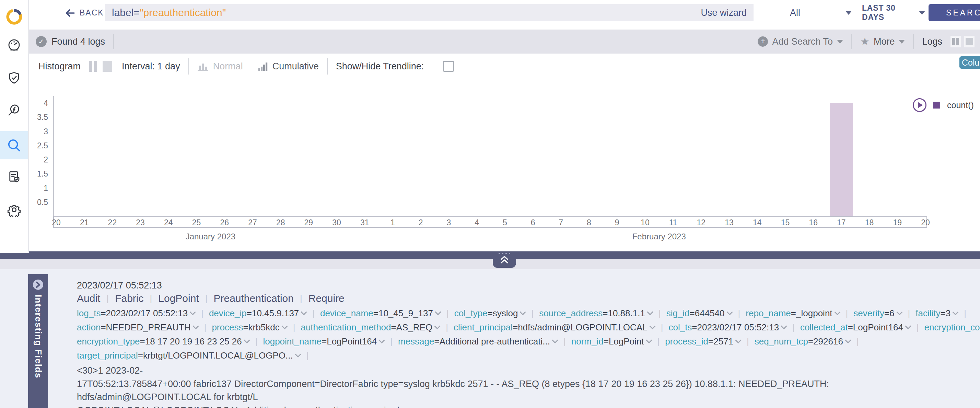 The height and width of the screenshot is (408, 980). Describe the element at coordinates (554, 327) in the screenshot. I see `field-tag-client_principal: client_principal=hdfs/admin@LOGPOINT.LOC…` at that location.